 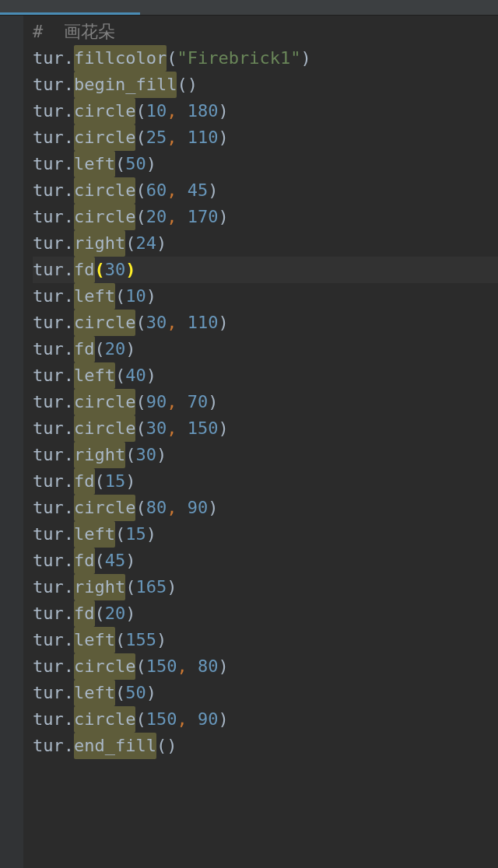 I want to click on code-line: tur.circle(70, 54), so click(x=265, y=402).